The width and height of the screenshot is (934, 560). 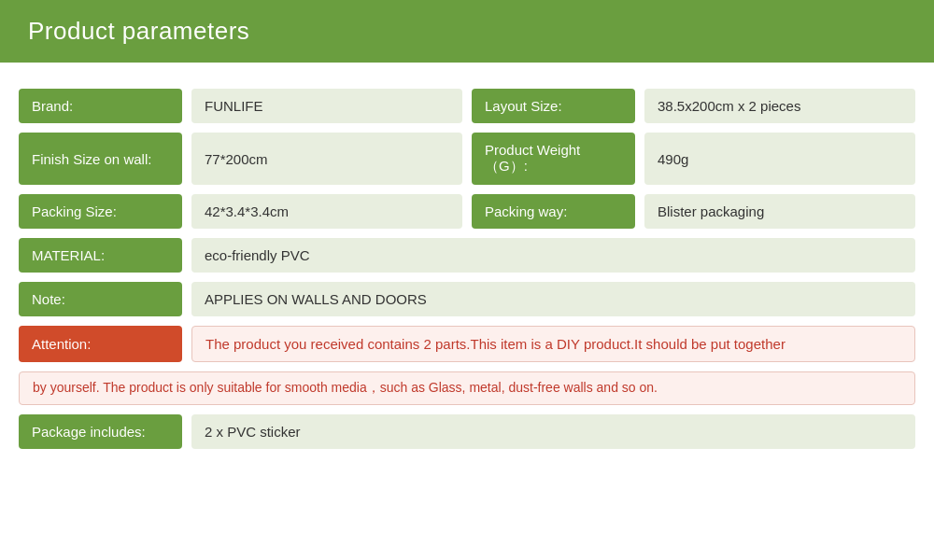 What do you see at coordinates (101, 299) in the screenshot?
I see `note-label: Note:` at bounding box center [101, 299].